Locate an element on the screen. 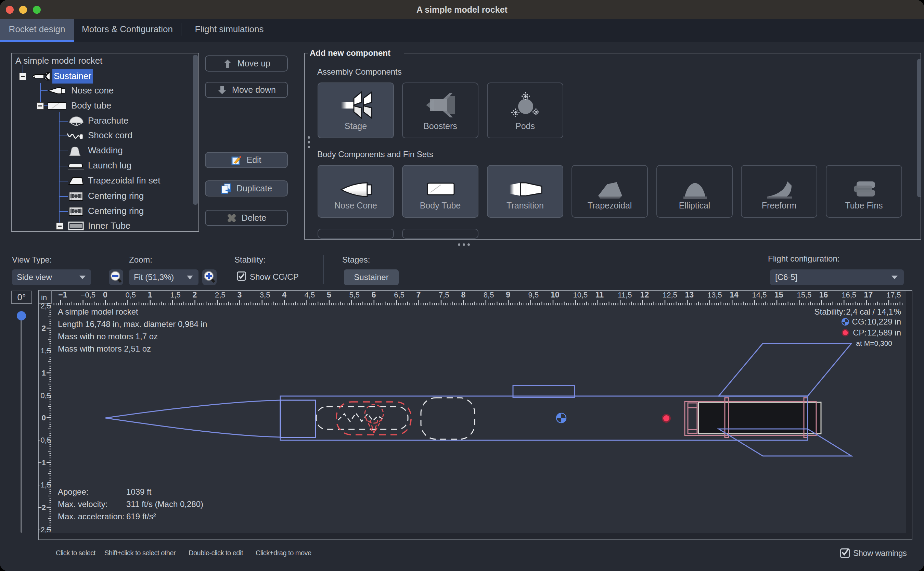 Image resolution: width=924 pixels, height=571 pixels. svg-text: at M=0,300 is located at coordinates (874, 343).